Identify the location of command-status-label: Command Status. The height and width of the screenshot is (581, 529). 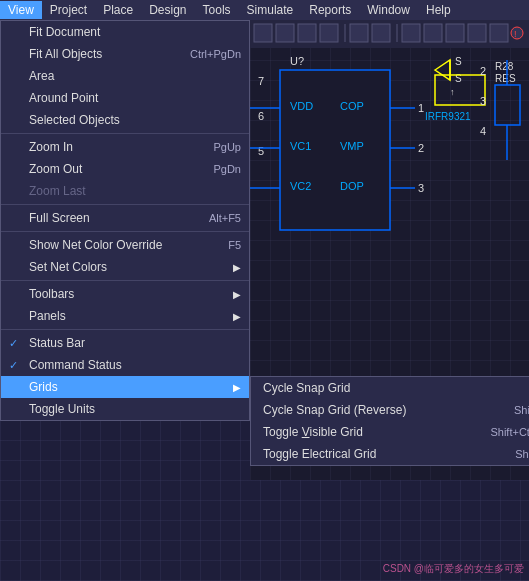
(76, 365).